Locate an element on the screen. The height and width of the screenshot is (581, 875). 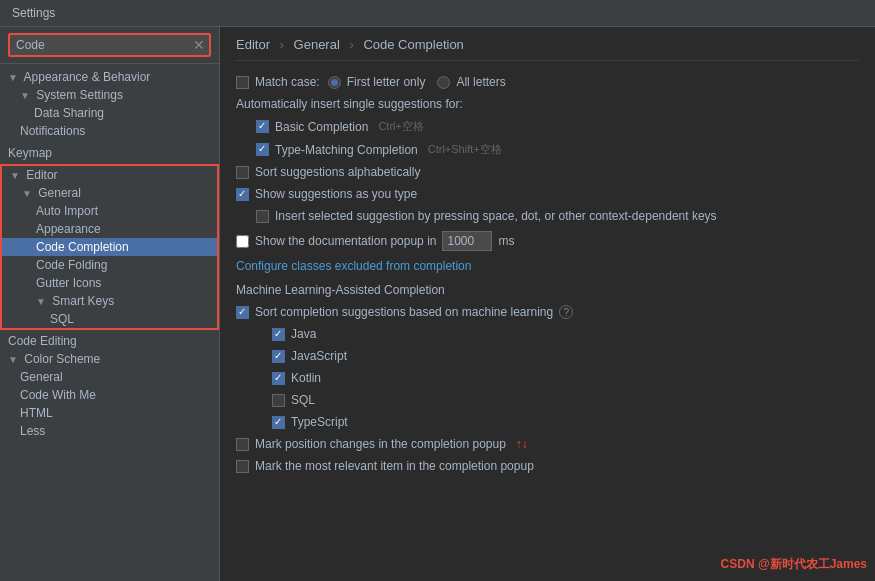
breadcrumb-part-editor: Editor is located at coordinates (253, 44).